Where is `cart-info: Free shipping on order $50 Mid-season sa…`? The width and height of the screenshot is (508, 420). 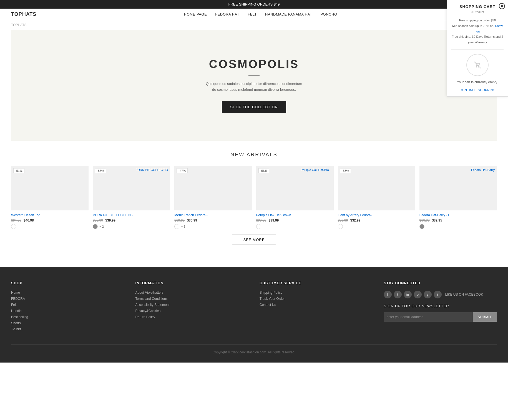 cart-info: Free shipping on order $50 Mid-season sa… is located at coordinates (477, 34).